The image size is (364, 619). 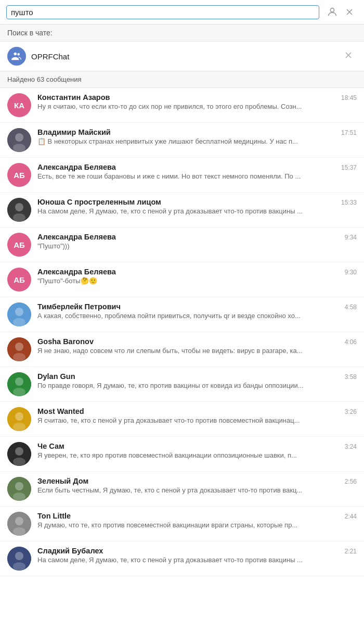 I want to click on message-content: Тимберлейк Петрович4:58А какая, собствен…, so click(x=197, y=311).